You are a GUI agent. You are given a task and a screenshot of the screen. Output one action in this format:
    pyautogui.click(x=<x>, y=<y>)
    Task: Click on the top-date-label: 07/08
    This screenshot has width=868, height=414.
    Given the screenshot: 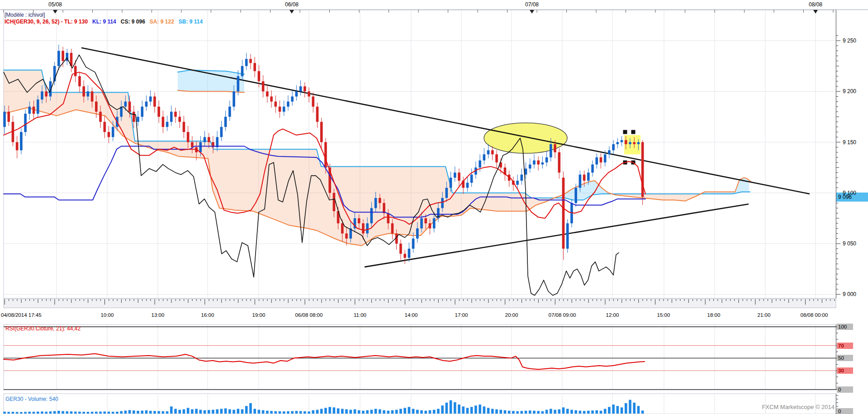 What is the action you would take?
    pyautogui.click(x=532, y=5)
    